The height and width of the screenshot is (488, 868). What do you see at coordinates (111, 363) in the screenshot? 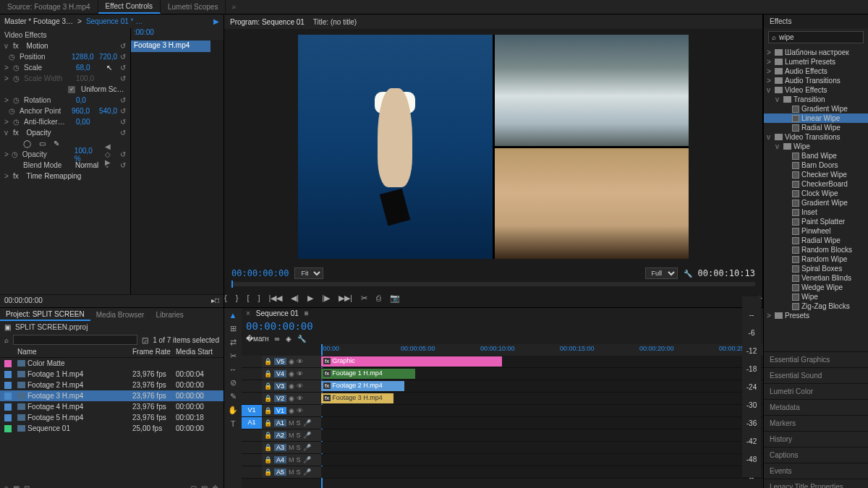
I see `project-item: Color Matte` at bounding box center [111, 363].